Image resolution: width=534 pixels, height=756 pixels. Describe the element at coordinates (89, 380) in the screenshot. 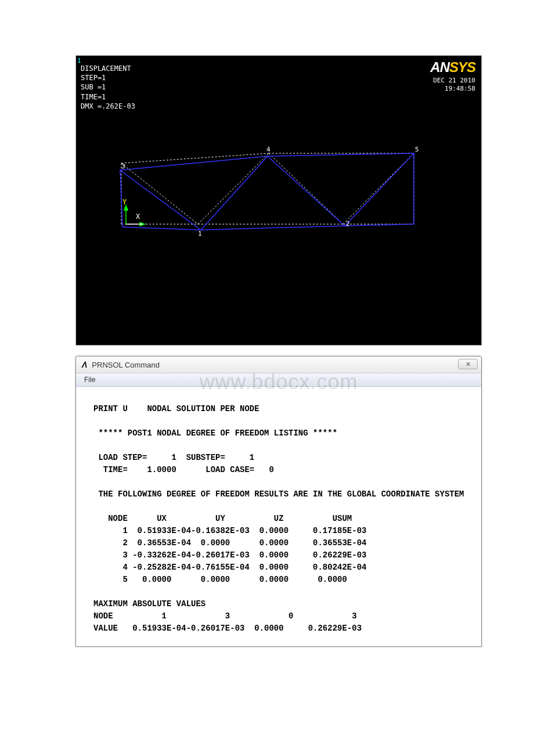

I see `menu-file: File` at that location.